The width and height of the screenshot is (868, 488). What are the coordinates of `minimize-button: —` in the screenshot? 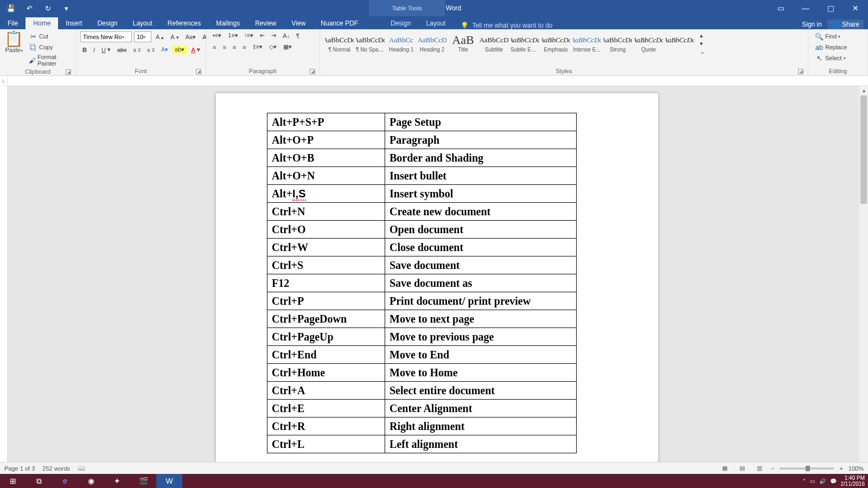 It's located at (806, 8).